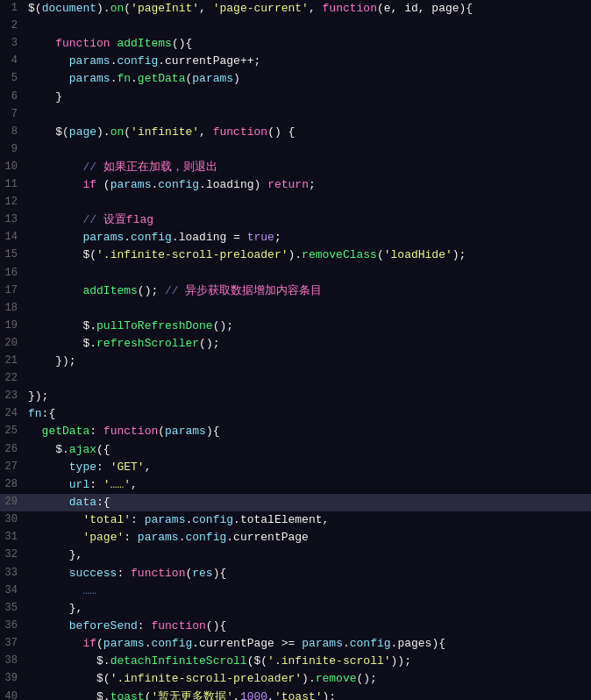 The width and height of the screenshot is (591, 700). What do you see at coordinates (296, 44) in the screenshot?
I see `code-line: 3 function addItems(){` at bounding box center [296, 44].